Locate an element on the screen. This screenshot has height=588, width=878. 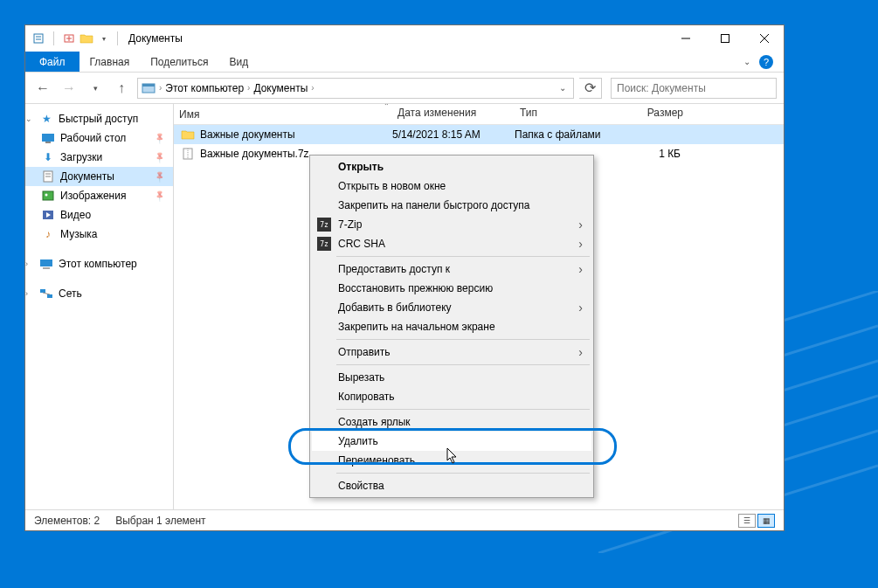
menu-send-to: Отправить is located at coordinates (452, 352).